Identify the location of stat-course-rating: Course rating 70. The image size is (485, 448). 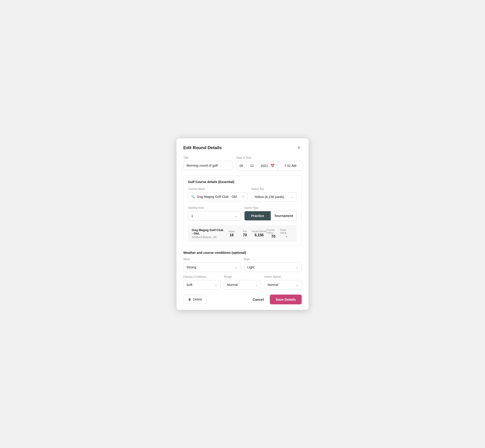
(273, 234).